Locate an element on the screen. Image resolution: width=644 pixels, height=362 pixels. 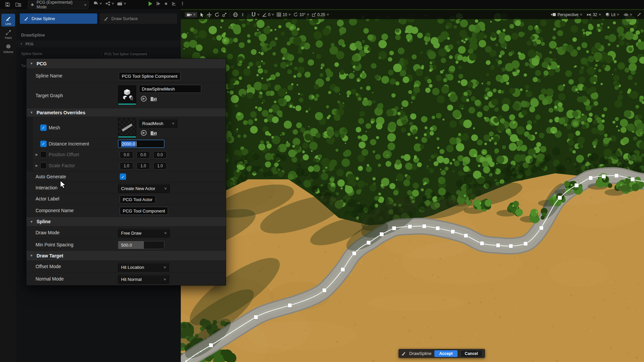
tab-draw-spline: Draw Spline is located at coordinates (58, 19).